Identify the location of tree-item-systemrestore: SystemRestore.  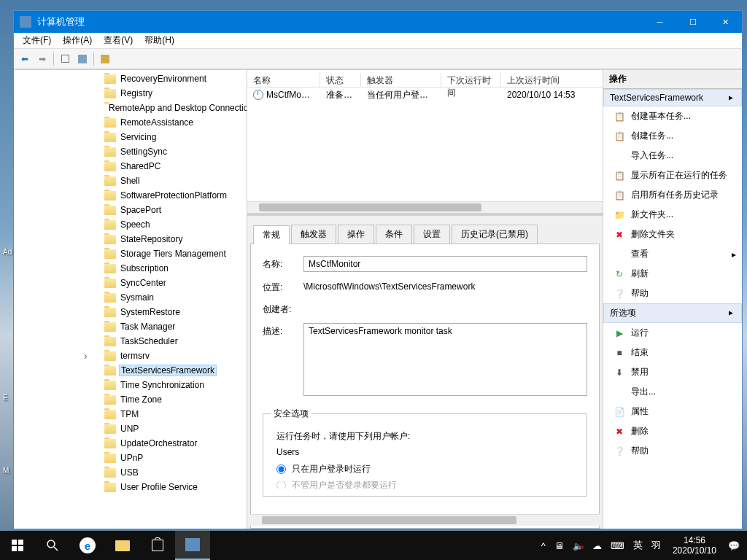
(130, 312).